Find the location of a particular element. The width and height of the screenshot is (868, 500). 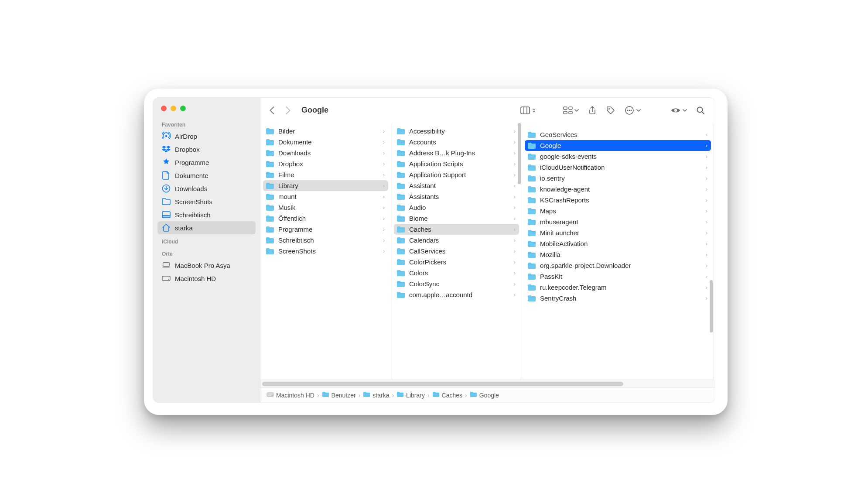

search-button is located at coordinates (701, 110).